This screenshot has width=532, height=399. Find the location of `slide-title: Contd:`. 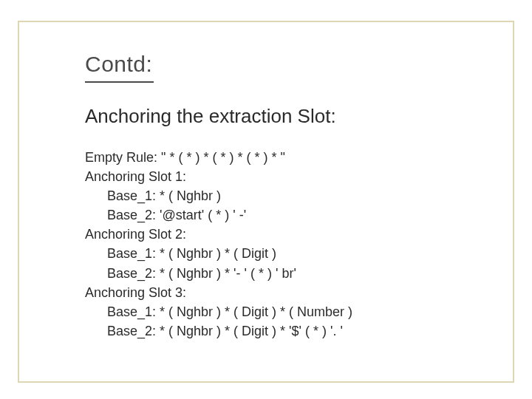

slide-title: Contd: is located at coordinates (118, 64).